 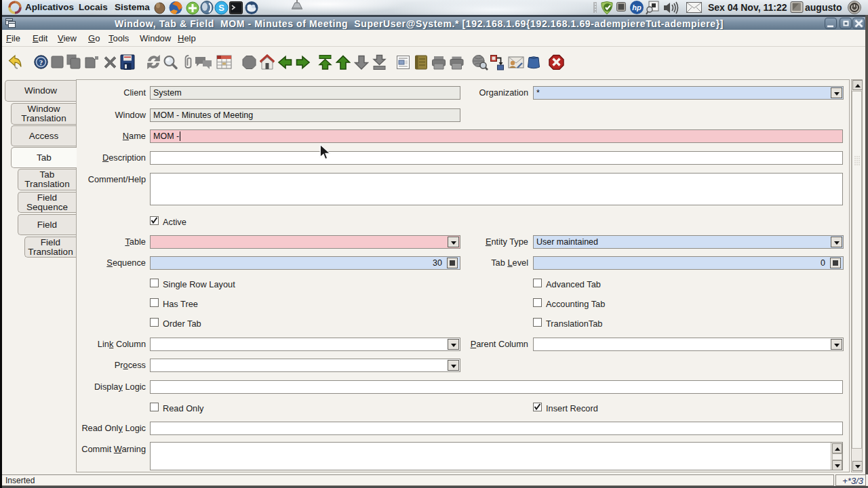 What do you see at coordinates (221, 8) in the screenshot?
I see `svg-text: S` at bounding box center [221, 8].